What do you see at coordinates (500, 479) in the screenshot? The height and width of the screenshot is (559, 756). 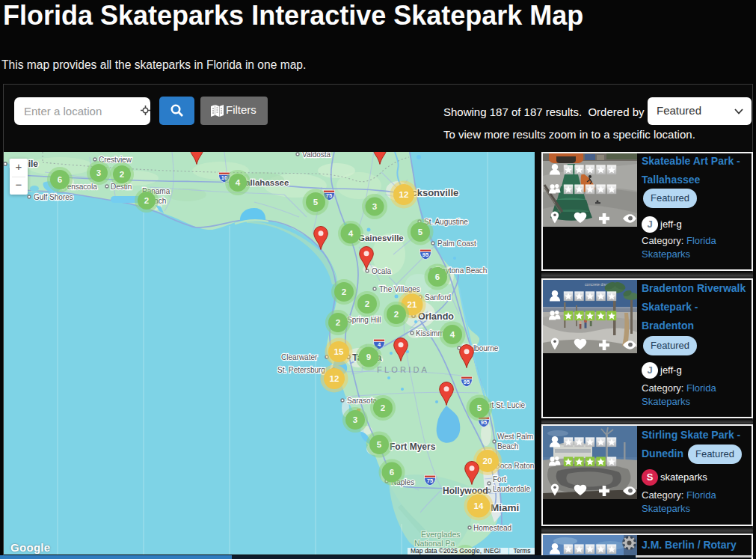 I see `svg-text: Fort` at bounding box center [500, 479].